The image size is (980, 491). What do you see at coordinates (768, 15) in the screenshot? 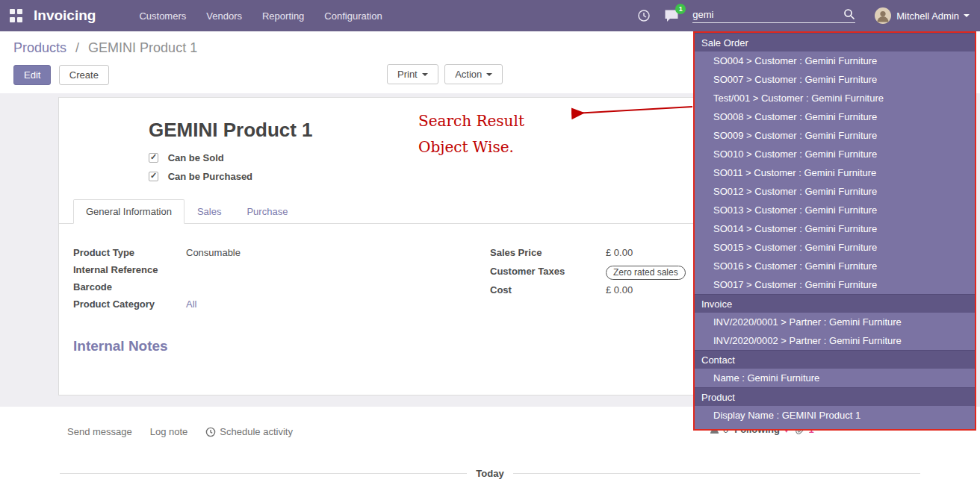
I see `search-input` at bounding box center [768, 15].